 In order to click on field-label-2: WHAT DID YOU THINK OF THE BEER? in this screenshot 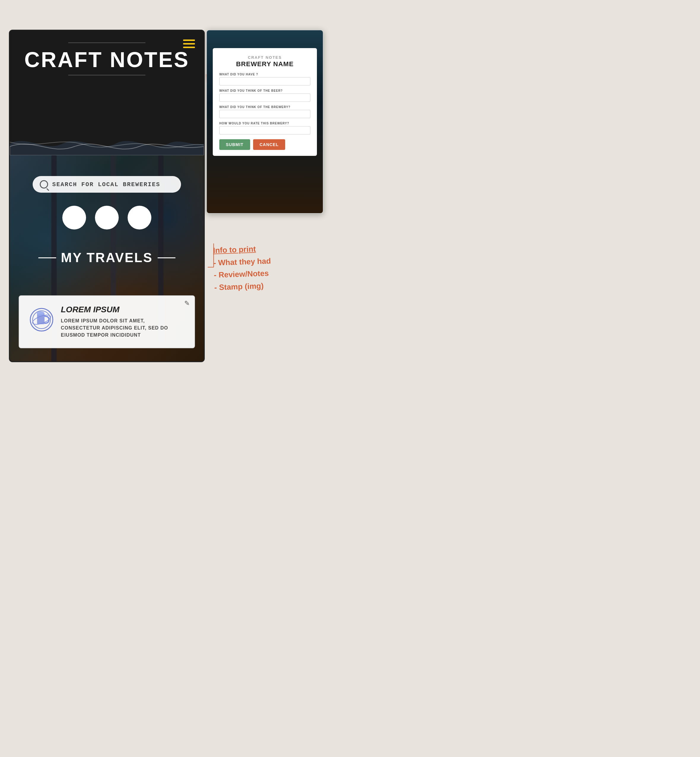, I will do `click(265, 91)`.